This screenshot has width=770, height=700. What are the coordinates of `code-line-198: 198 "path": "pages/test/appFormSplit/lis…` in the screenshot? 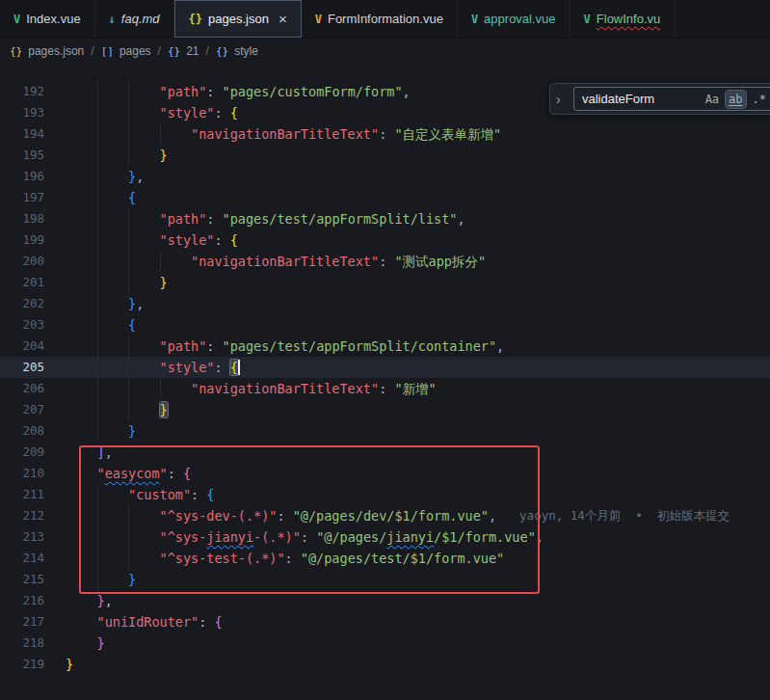 It's located at (385, 219).